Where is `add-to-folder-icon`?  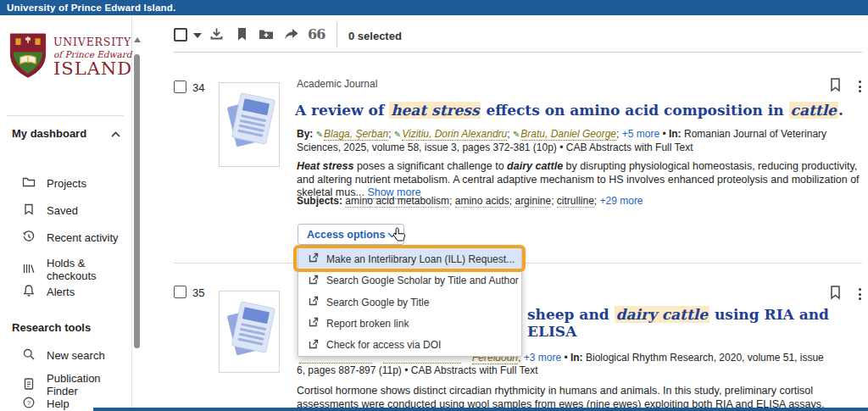
add-to-folder-icon is located at coordinates (266, 36).